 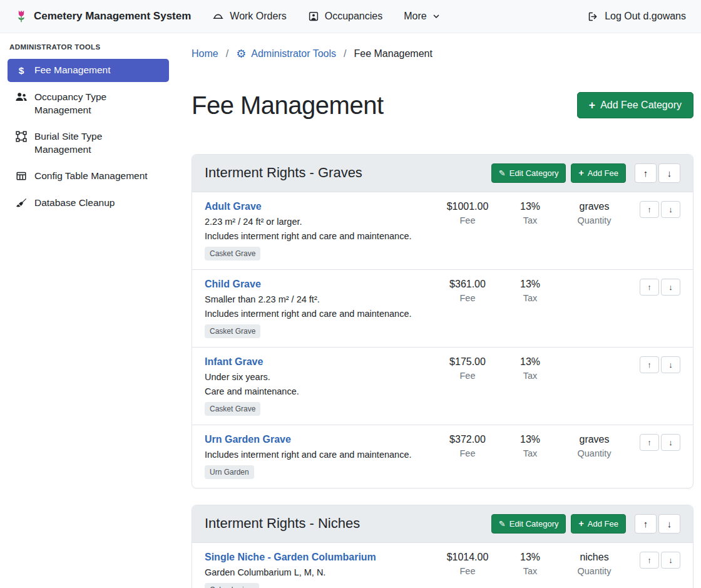 What do you see at coordinates (218, 16) in the screenshot?
I see `hard-hat-icon` at bounding box center [218, 16].